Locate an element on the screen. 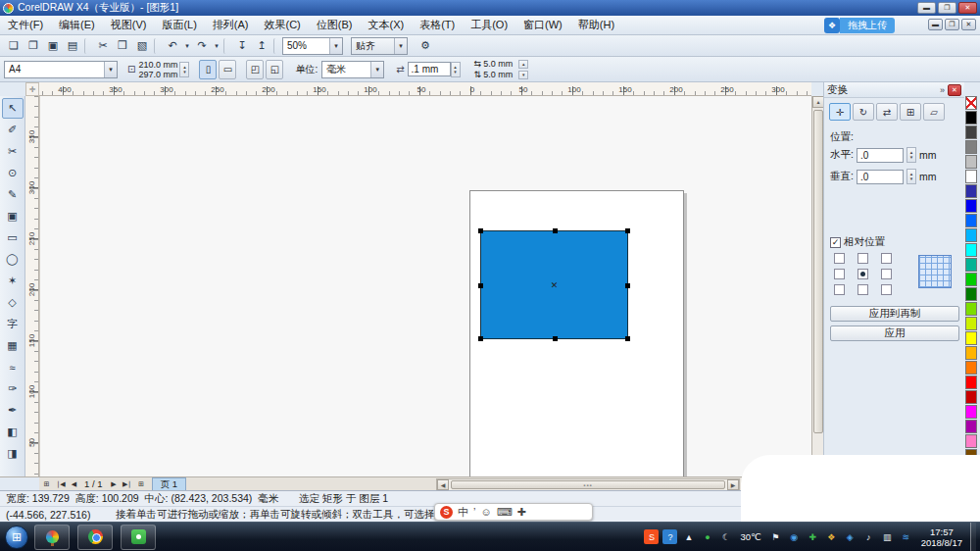 The image size is (980, 551). vertical-position-field: .0 is located at coordinates (880, 176).